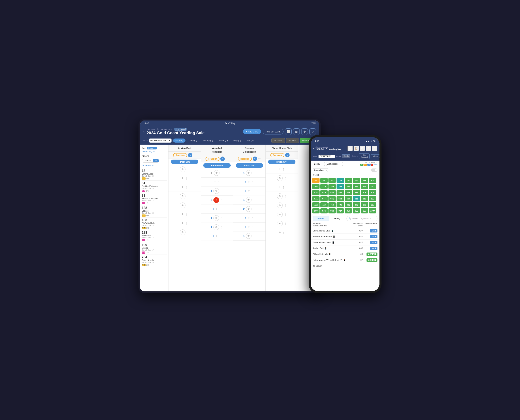 The image size is (520, 420). Describe the element at coordinates (154, 165) in the screenshot. I see `books-filter: All Books ▼` at that location.